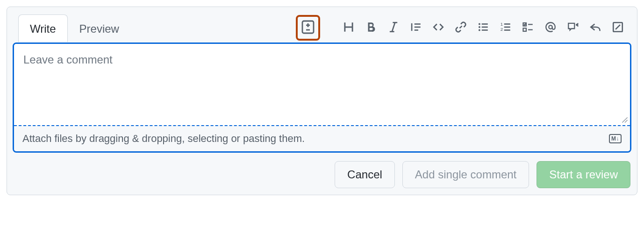 The image size is (644, 240). I want to click on editor-tabs: Write Preview, so click(75, 28).